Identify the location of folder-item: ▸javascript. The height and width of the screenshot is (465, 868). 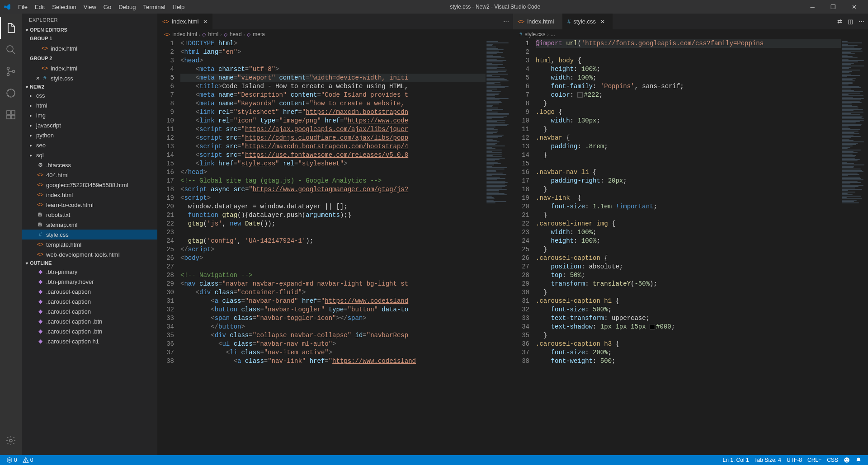
(90, 125).